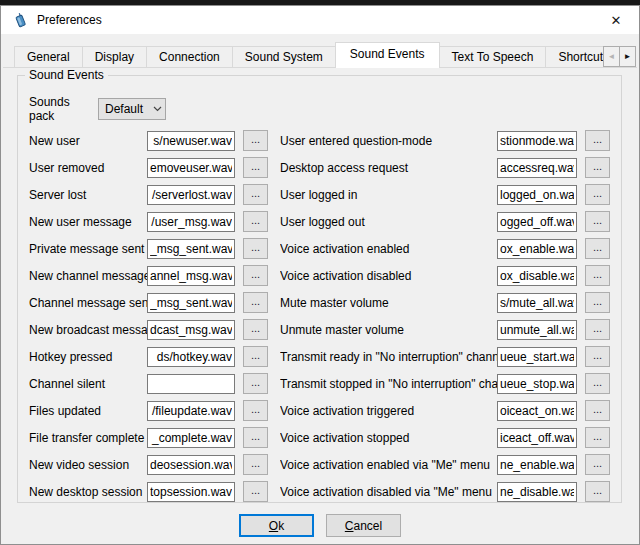 The image size is (640, 545). I want to click on event-label: User logged out, so click(388, 222).